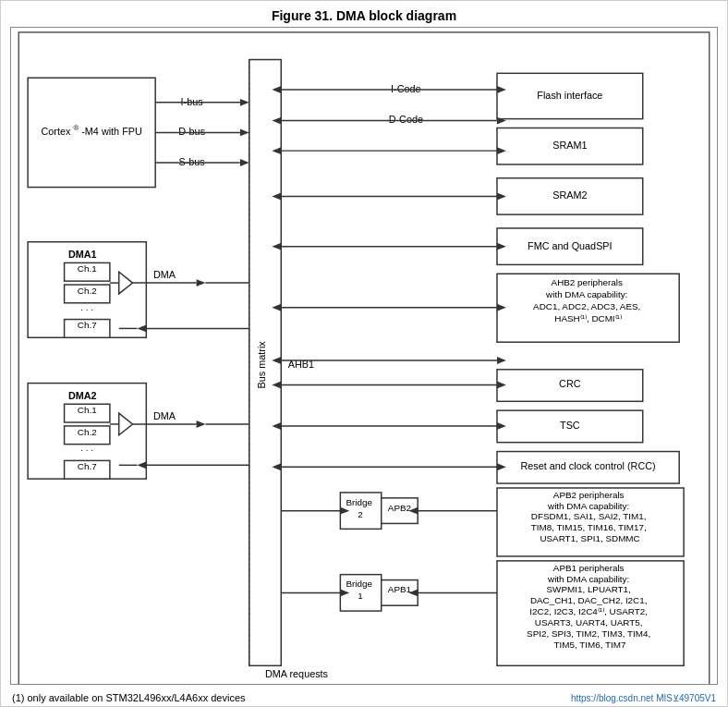  Describe the element at coordinates (569, 195) in the screenshot. I see `sram2-label: SRAM2` at that location.